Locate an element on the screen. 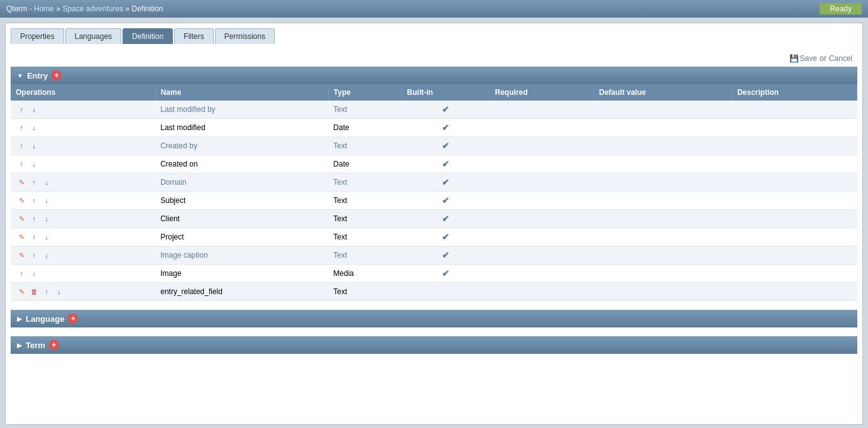 This screenshot has width=868, height=428. tab-languages: Languages is located at coordinates (93, 36).